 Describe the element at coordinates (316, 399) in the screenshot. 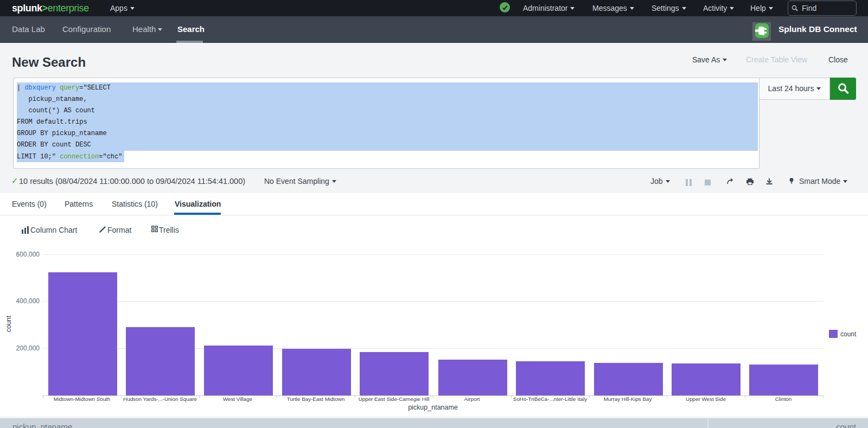

I see `svg-text: Turtle Bay-East Midtown` at that location.